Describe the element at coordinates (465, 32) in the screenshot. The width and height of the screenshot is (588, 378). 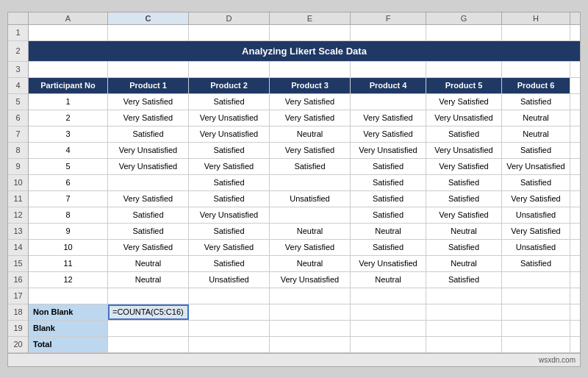
I see `cell-1-g` at that location.